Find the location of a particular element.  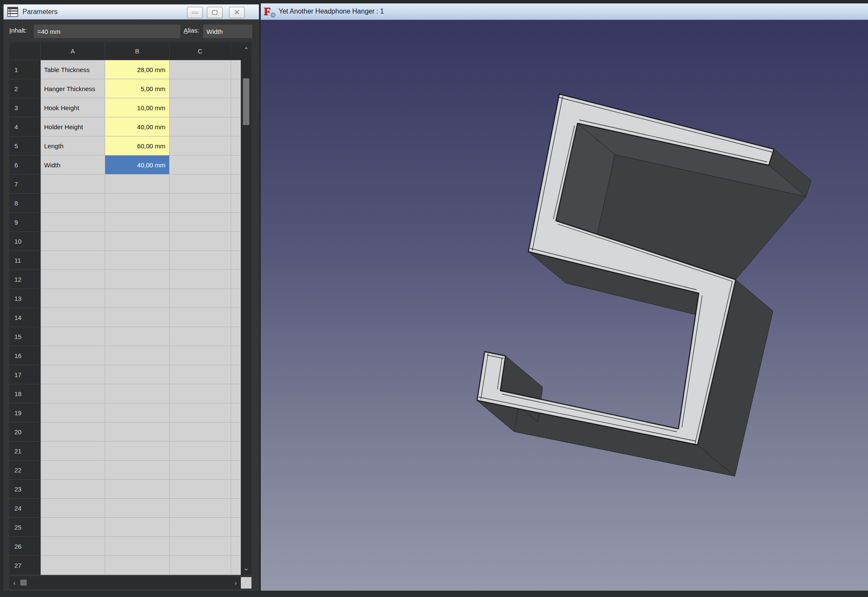

horizontal-scrollbar-thumb is located at coordinates (24, 583).